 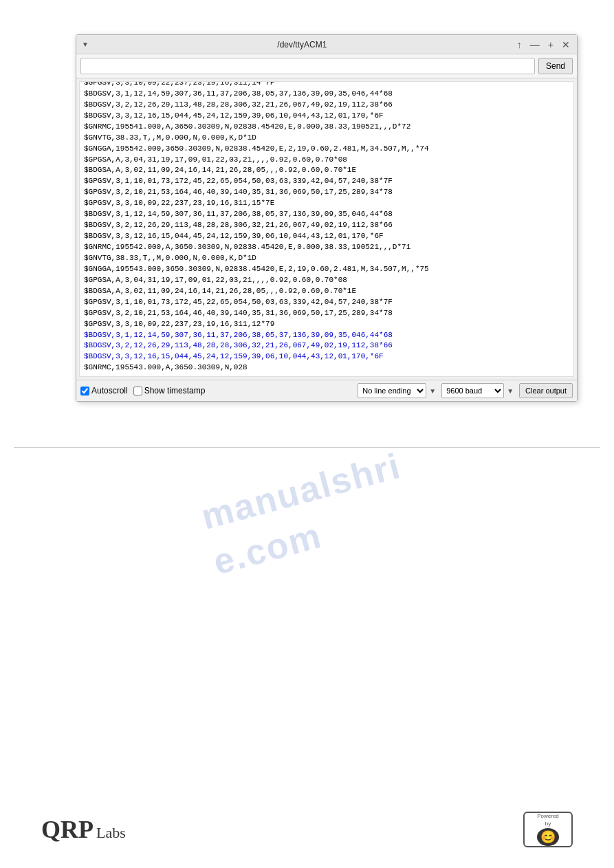 I want to click on title-bar: ▼ /dev/ttyACM1 ↑ — + ✕, so click(x=327, y=45).